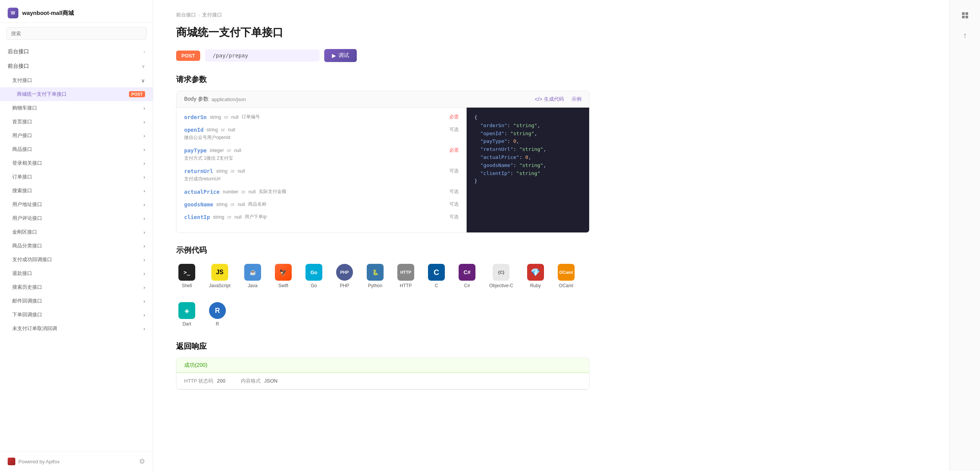 This screenshot has width=980, height=471. I want to click on r-label: R, so click(217, 324).